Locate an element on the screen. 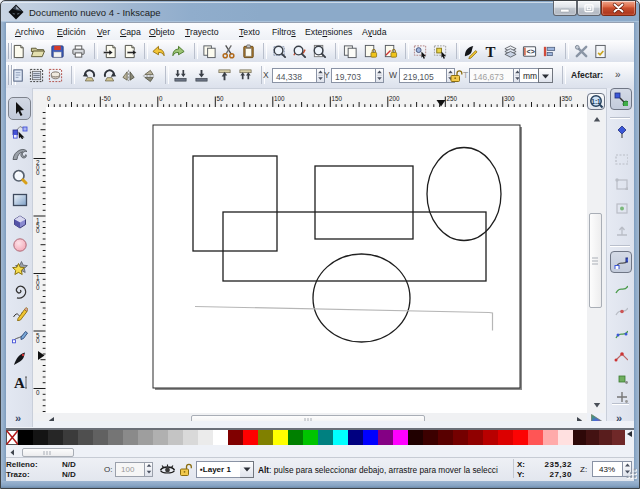  svg-text: -50 is located at coordinates (107, 98).